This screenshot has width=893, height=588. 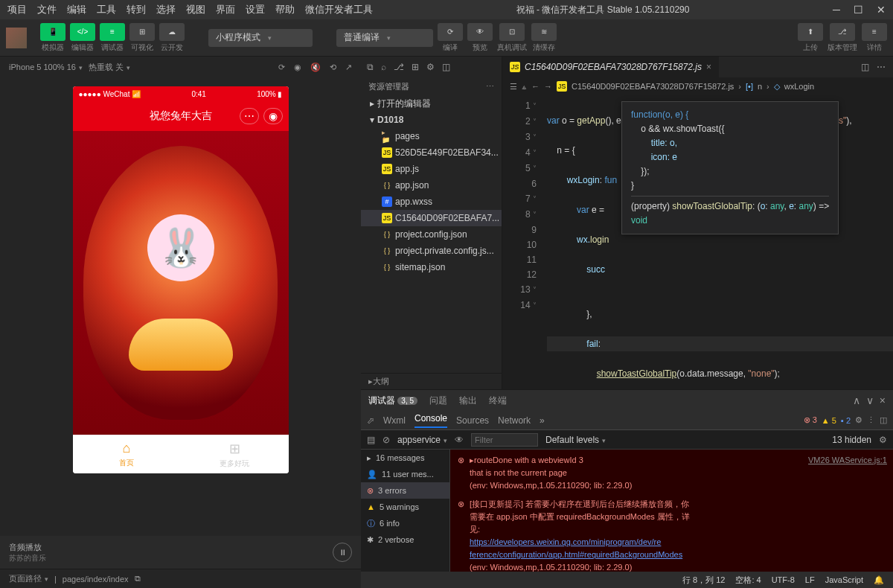 What do you see at coordinates (450, 32) in the screenshot?
I see `compile-button: ⟳` at bounding box center [450, 32].